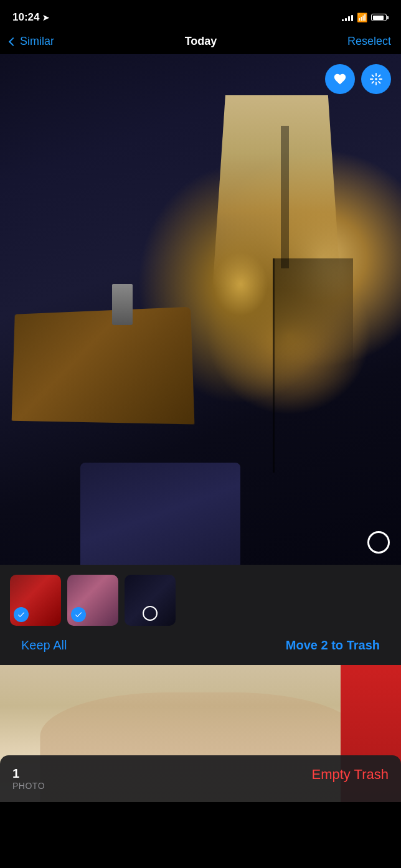 This screenshot has width=401, height=868. I want to click on back-button: Similar, so click(32, 41).